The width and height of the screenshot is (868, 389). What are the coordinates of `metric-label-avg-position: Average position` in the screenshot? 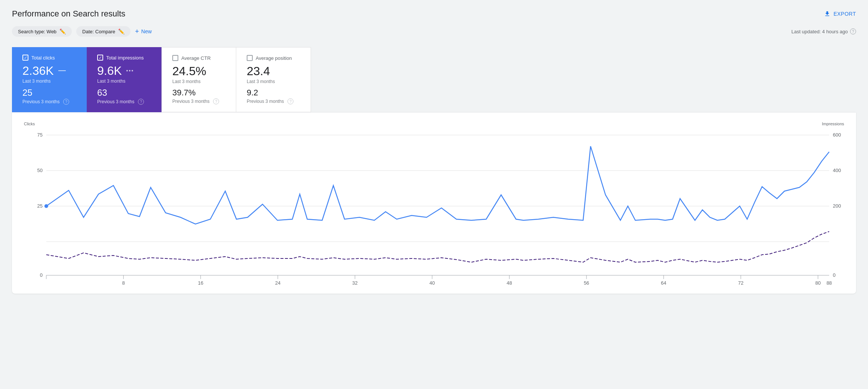 It's located at (274, 58).